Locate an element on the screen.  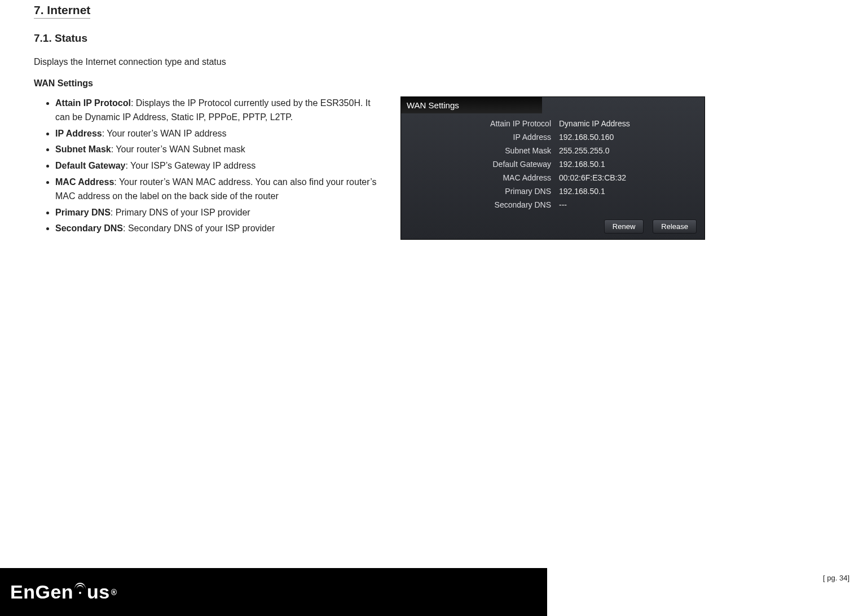
term-desc: : Your router’s WAN IP address is located at coordinates (165, 133).